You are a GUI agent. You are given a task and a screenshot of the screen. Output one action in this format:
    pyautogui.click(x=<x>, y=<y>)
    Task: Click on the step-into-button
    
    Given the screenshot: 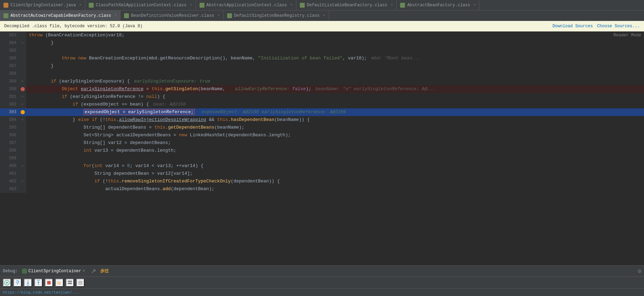 What is the action you would take?
    pyautogui.click(x=28, y=283)
    